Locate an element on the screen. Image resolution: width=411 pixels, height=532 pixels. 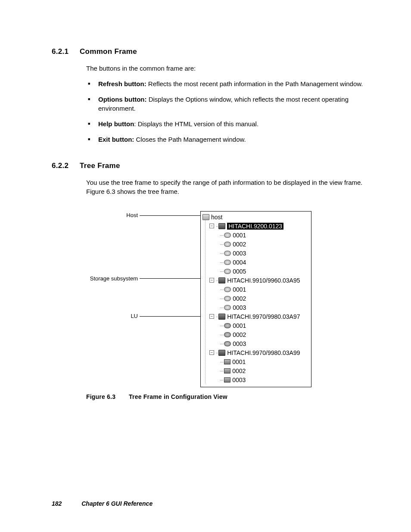
annotation-storage: Storage subsystem is located at coordinates (112, 278).